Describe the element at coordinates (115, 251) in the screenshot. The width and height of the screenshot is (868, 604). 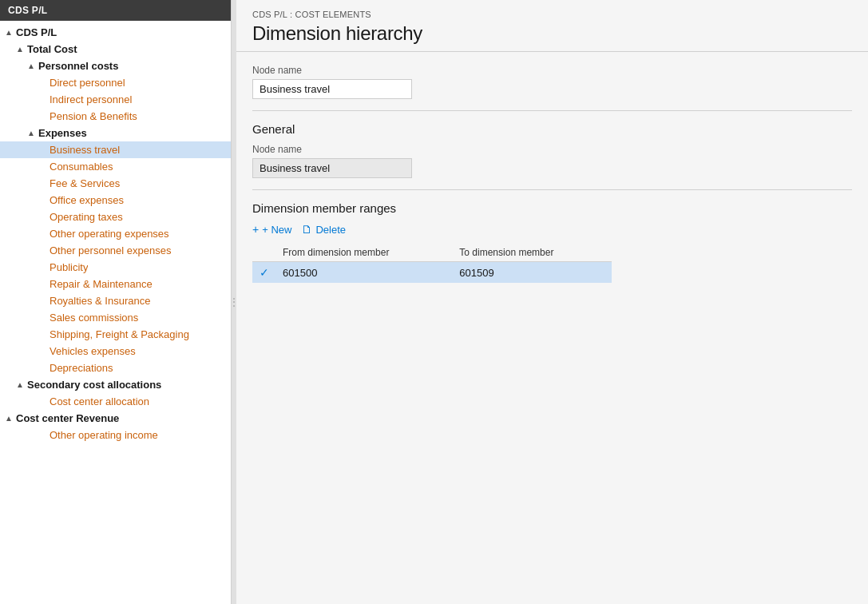
I see `sidebar-item-other-personnel-expenses: Other personnel expenses` at that location.